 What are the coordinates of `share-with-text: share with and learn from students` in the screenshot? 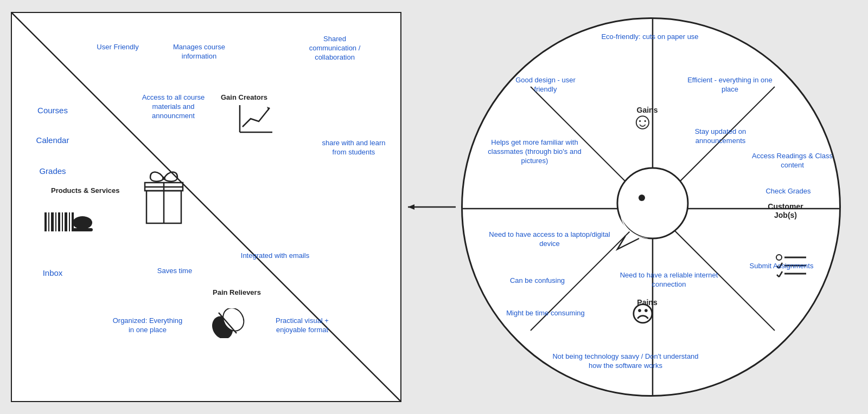 It's located at (354, 148).